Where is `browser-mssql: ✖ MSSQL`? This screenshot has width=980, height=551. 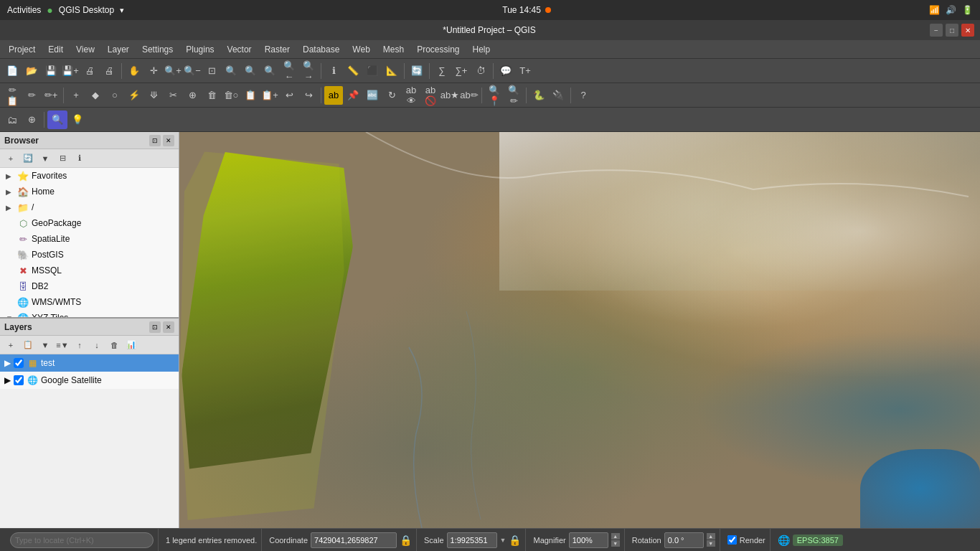 browser-mssql: ✖ MSSQL is located at coordinates (89, 270).